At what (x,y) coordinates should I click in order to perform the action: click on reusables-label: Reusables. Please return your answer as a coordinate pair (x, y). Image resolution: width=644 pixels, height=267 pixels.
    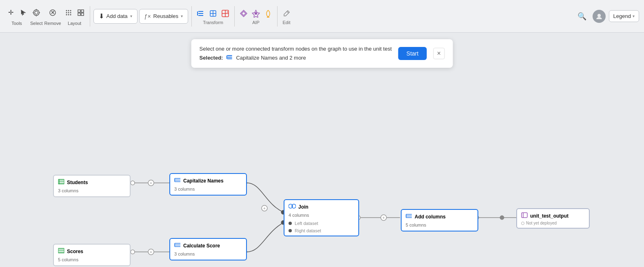
    Looking at the image, I should click on (166, 16).